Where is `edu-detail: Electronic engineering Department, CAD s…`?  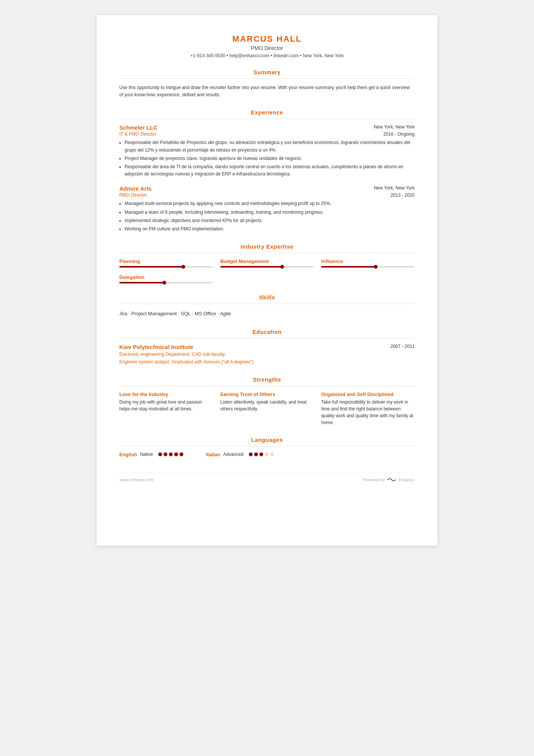 edu-detail: Electronic engineering Department, CAD s… is located at coordinates (186, 355).